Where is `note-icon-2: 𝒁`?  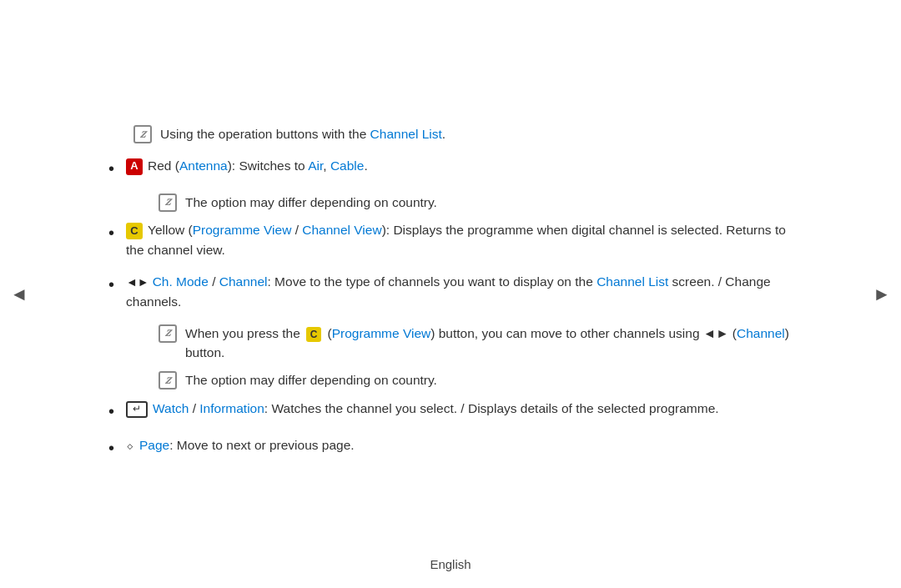 note-icon-2: 𝒁 is located at coordinates (168, 203).